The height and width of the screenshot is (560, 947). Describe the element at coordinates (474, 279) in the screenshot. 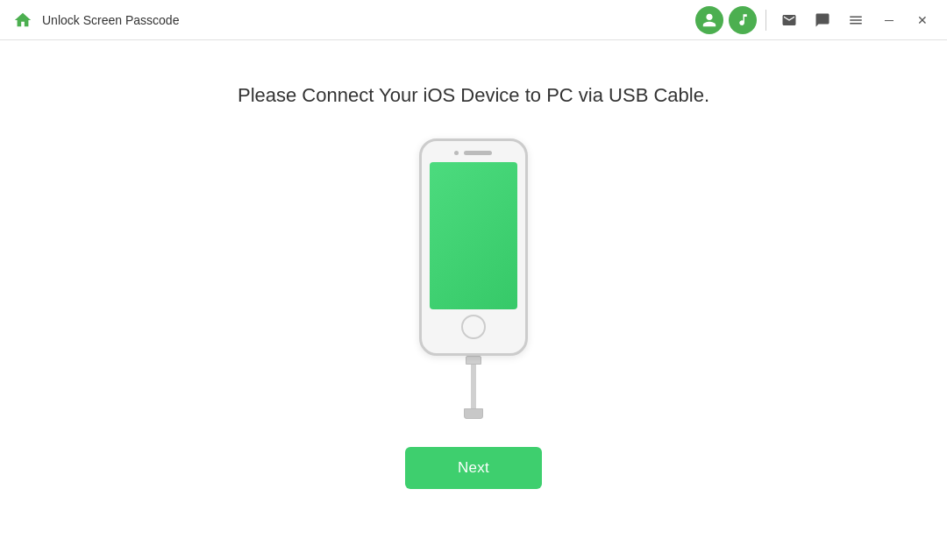

I see `phone-illustration` at that location.